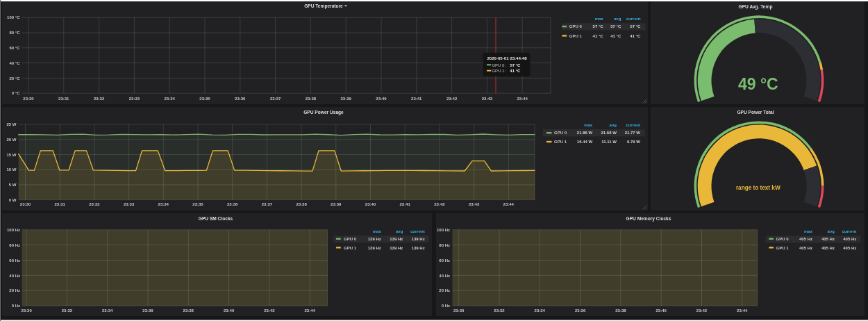 The height and width of the screenshot is (321, 868). I want to click on svg-text: 23:37, so click(276, 99).